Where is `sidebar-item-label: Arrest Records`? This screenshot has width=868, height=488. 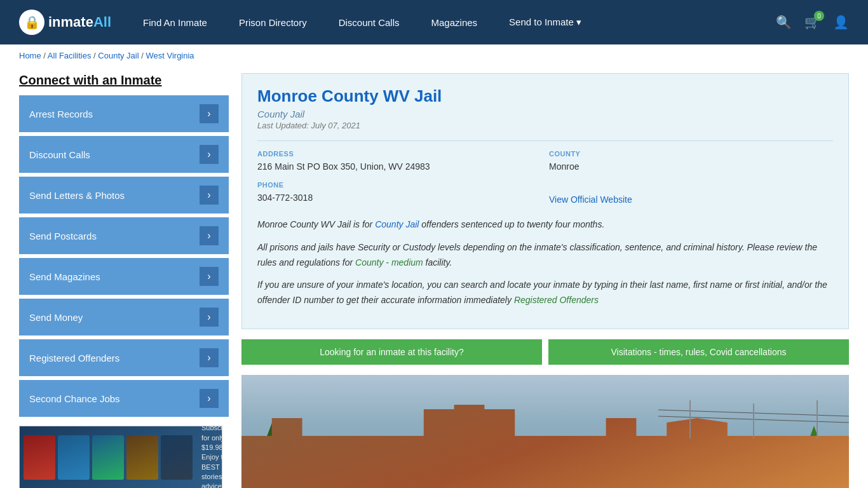
sidebar-item-label: Arrest Records is located at coordinates (61, 114).